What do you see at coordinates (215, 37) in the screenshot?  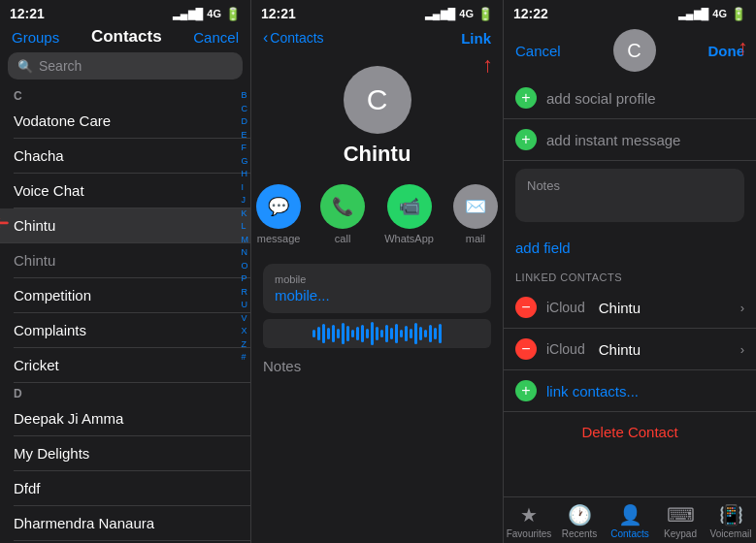 I see `cancel-button-panel1: Cancel` at bounding box center [215, 37].